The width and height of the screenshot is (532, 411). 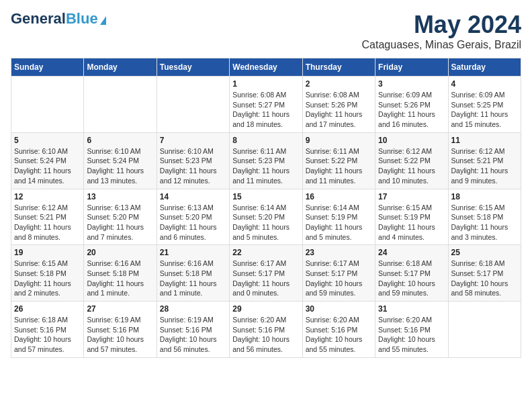 What do you see at coordinates (412, 217) in the screenshot?
I see `calendar-cell: 17Sunrise: 6:15 AM Sunset: 5:19 PM Dayli…` at bounding box center [412, 217].